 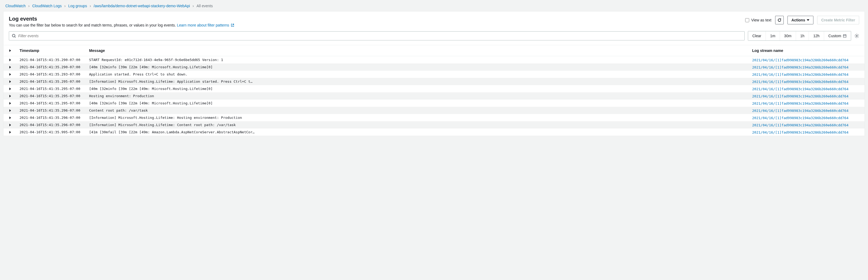 What do you see at coordinates (52, 132) in the screenshot?
I see `timestamp-cell: 2021-04-16T15:41:35.995-07:00` at bounding box center [52, 132].